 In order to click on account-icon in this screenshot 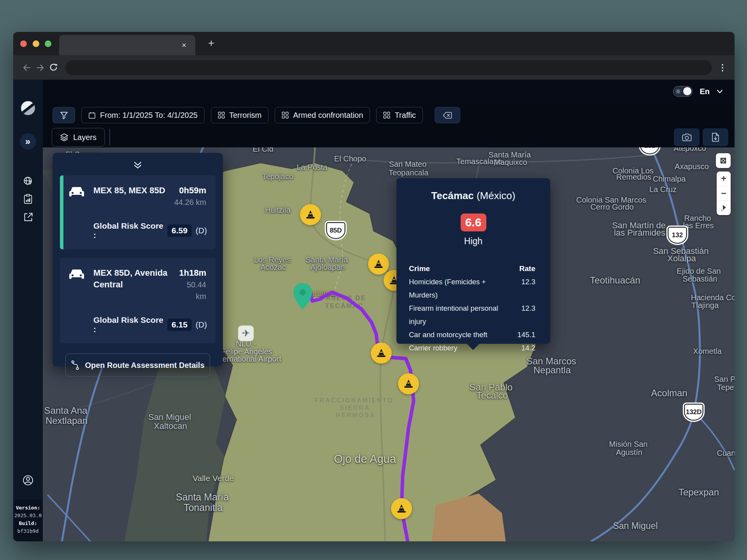, I will do `click(28, 480)`.